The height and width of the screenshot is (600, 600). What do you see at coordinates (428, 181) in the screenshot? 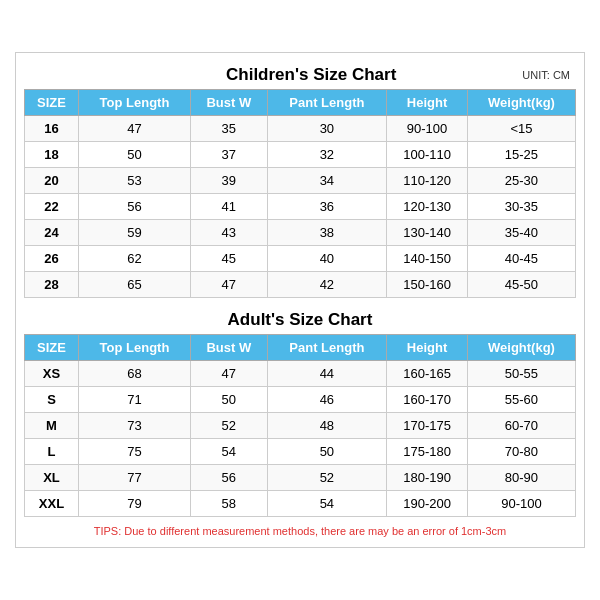
I see `children-cell: 110-120` at bounding box center [428, 181].